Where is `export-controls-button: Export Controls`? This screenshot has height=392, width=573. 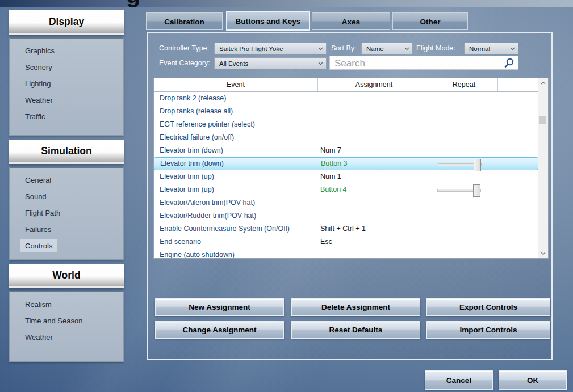
export-controls-button: Export Controls is located at coordinates (488, 307).